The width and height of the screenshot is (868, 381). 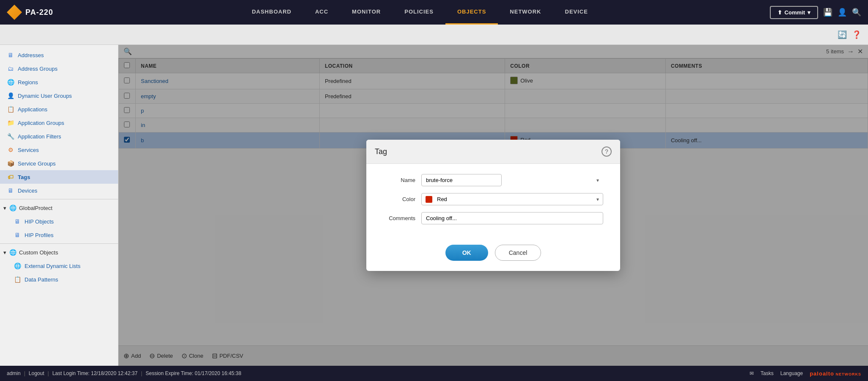 What do you see at coordinates (11, 55) in the screenshot?
I see `addresses-icon: 🖥` at bounding box center [11, 55].